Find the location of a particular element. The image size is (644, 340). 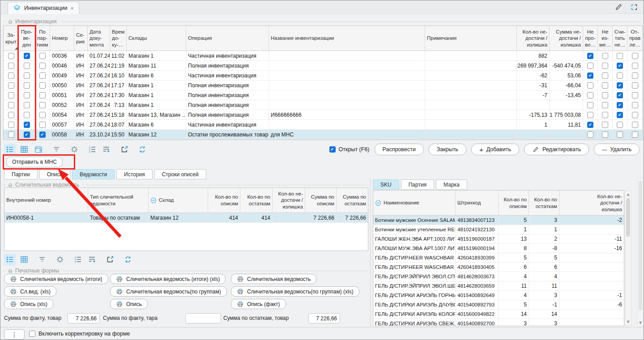

col-posted: Про- ве- ден is located at coordinates (27, 38).